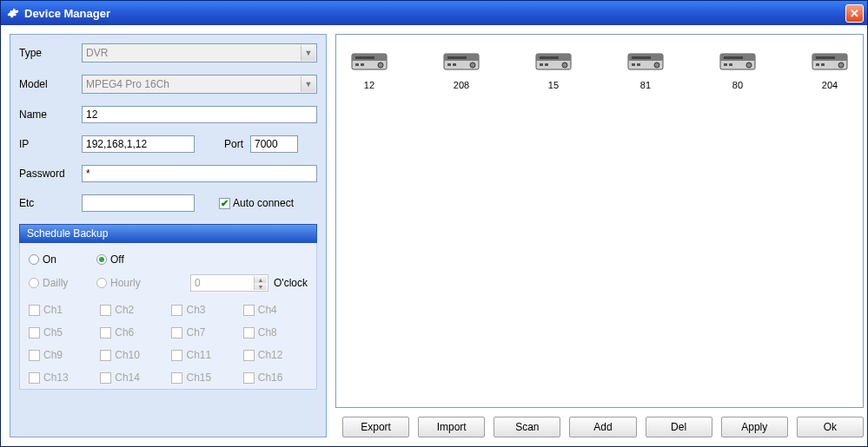  Describe the element at coordinates (452, 427) in the screenshot. I see `import-button: Import` at that location.